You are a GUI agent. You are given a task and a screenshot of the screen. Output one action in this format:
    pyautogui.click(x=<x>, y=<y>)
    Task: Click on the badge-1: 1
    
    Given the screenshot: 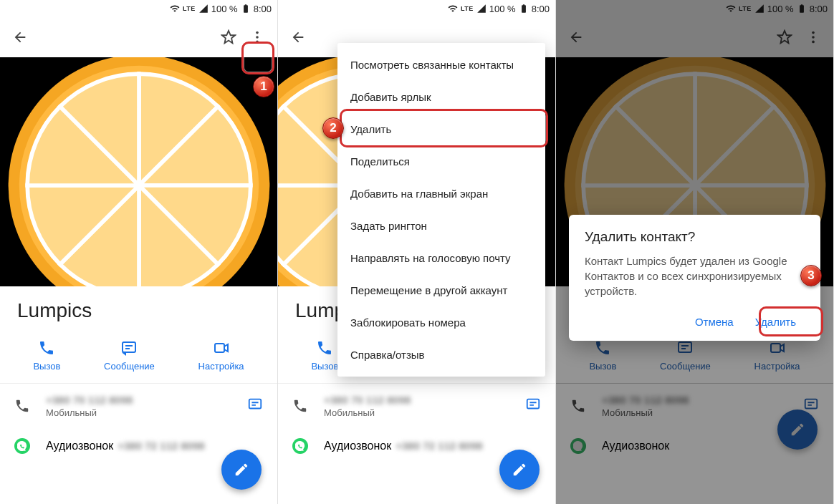 What is the action you would take?
    pyautogui.click(x=264, y=87)
    